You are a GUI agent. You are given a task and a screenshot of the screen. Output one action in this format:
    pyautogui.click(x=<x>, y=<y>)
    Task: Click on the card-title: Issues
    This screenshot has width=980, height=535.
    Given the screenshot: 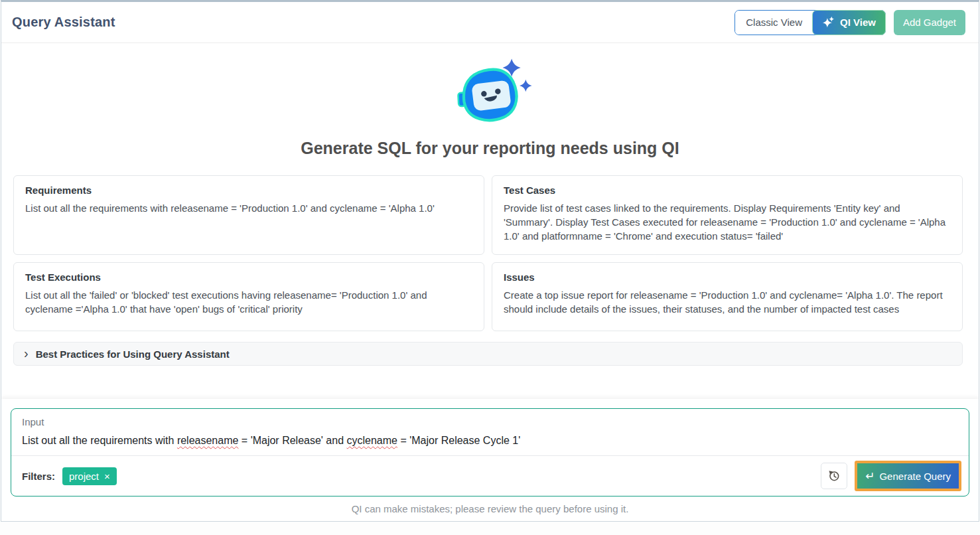 What is the action you would take?
    pyautogui.click(x=727, y=277)
    